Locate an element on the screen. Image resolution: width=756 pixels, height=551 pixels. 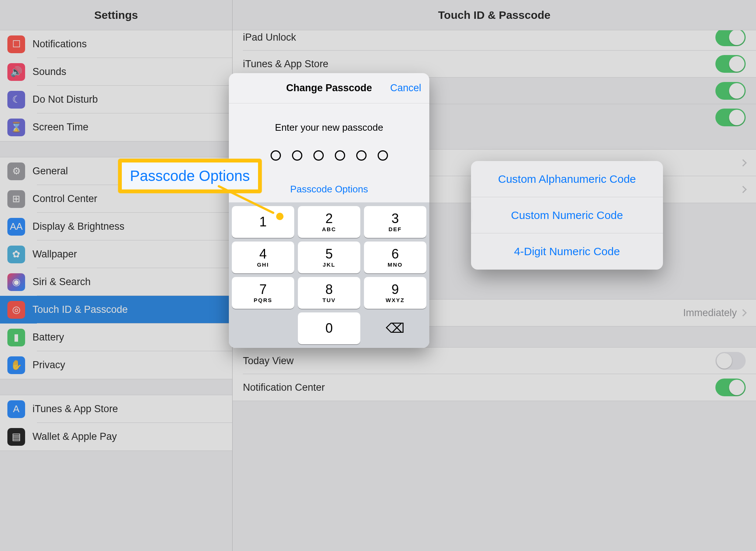
keypad-key-3: 3DEF is located at coordinates (395, 222).